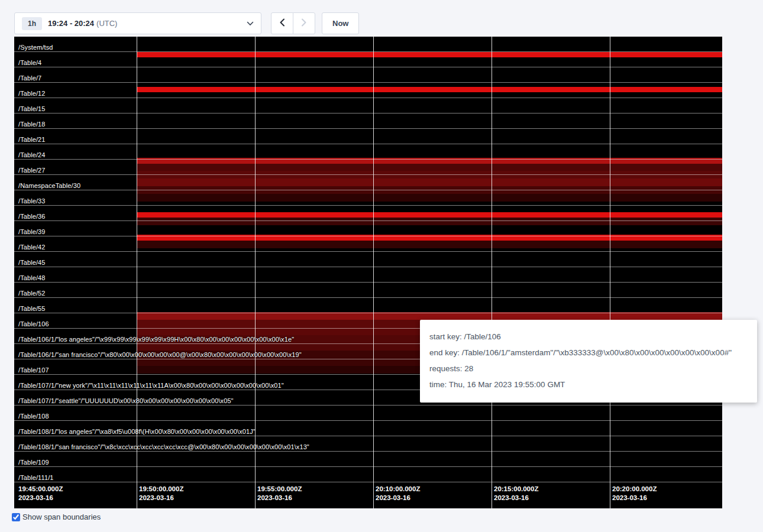  I want to click on x-axis-label: 20:15:00.000Z2023-03-16, so click(516, 494).